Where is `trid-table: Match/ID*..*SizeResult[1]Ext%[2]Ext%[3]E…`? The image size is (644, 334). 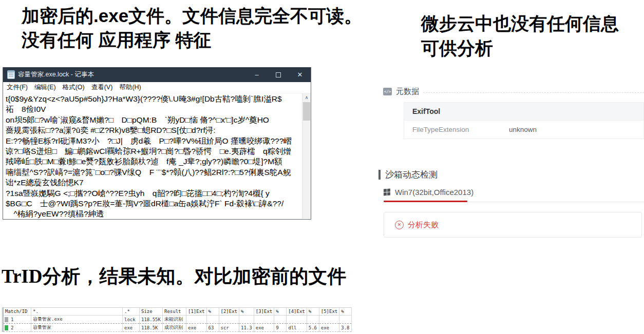
trid-table: Match/ID*..*SizeResult[1]Ext%[2]Ext%[3]E… is located at coordinates (177, 320).